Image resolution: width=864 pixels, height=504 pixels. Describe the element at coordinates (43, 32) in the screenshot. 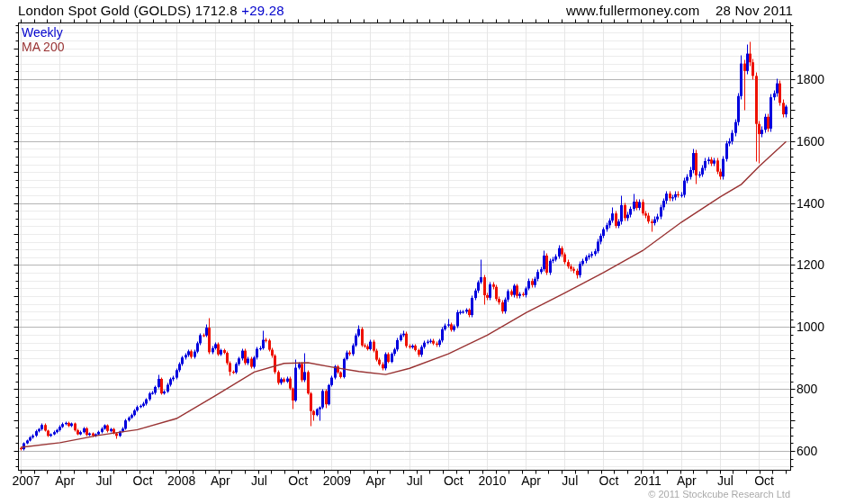

I see `legend-series-label: Weekly` at that location.